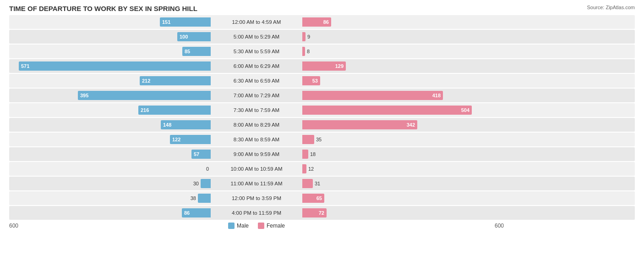 This screenshot has width=644, height=273. Describe the element at coordinates (257, 66) in the screenshot. I see `time-label: 6:00 AM to 6:29 AM` at that location.